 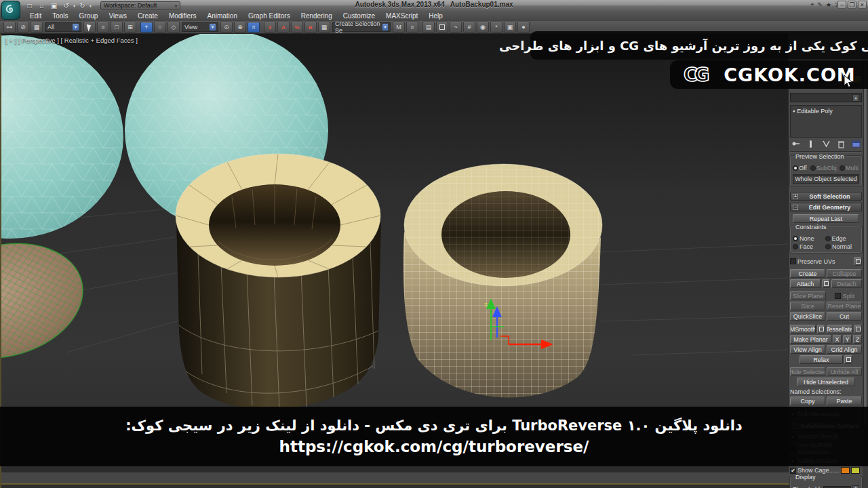 What do you see at coordinates (456, 27) in the screenshot?
I see `curve-editor-icon: ~` at bounding box center [456, 27].